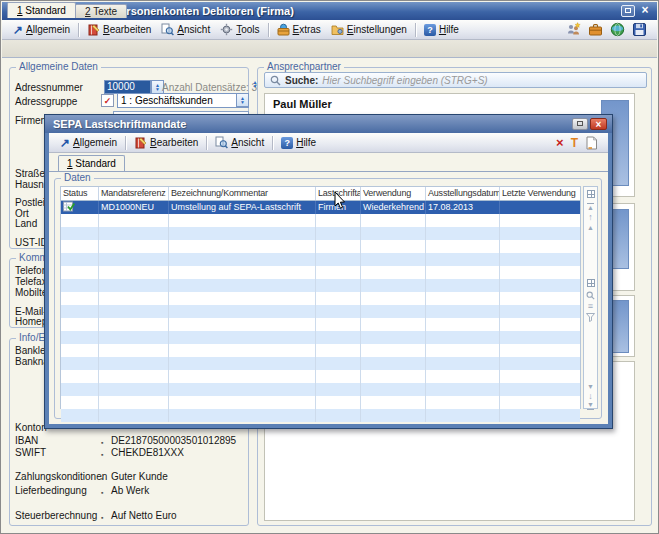 The width and height of the screenshot is (659, 534). I want to click on save-icon, so click(640, 30).